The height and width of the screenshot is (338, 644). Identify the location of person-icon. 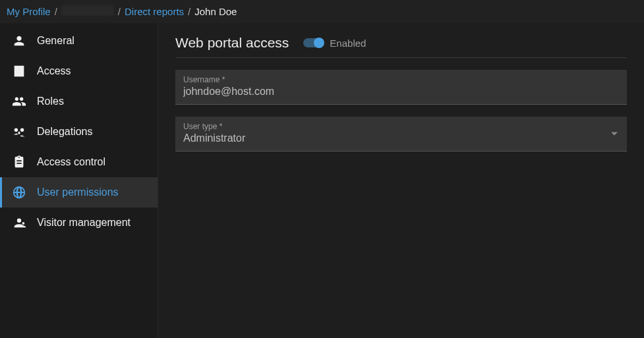
(19, 41).